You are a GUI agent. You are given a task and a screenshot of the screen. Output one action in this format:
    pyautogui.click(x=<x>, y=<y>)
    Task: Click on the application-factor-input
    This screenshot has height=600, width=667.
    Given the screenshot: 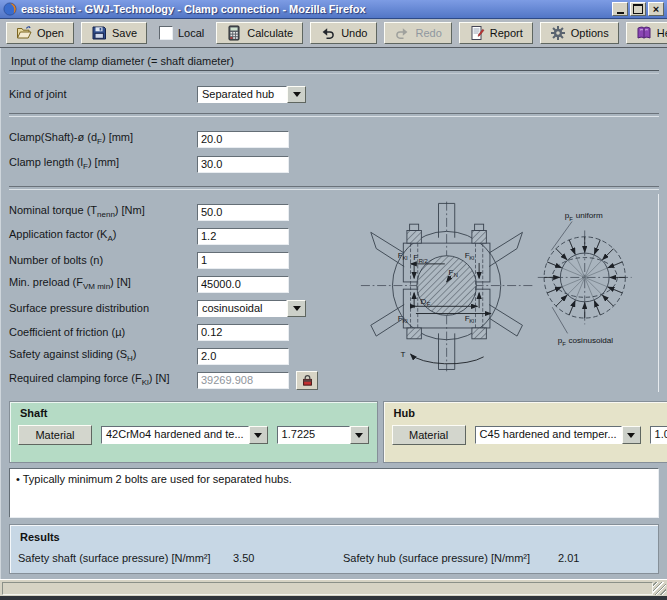 What is the action you would take?
    pyautogui.click(x=243, y=236)
    